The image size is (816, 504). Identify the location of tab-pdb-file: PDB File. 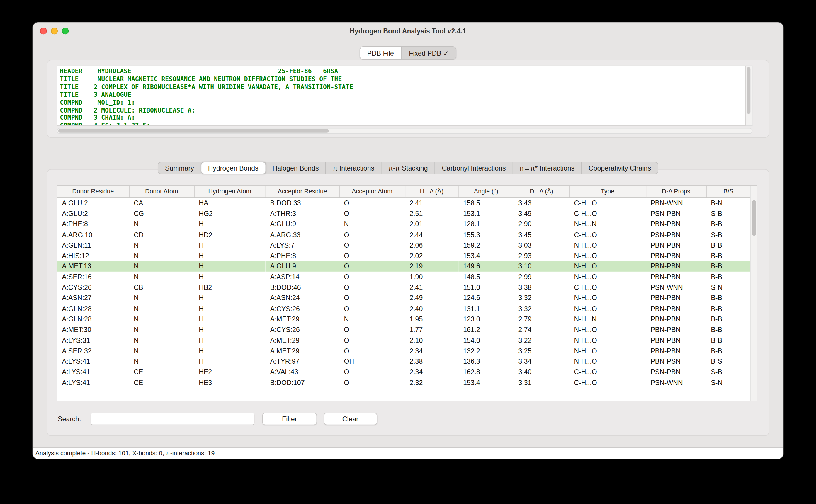
(381, 53).